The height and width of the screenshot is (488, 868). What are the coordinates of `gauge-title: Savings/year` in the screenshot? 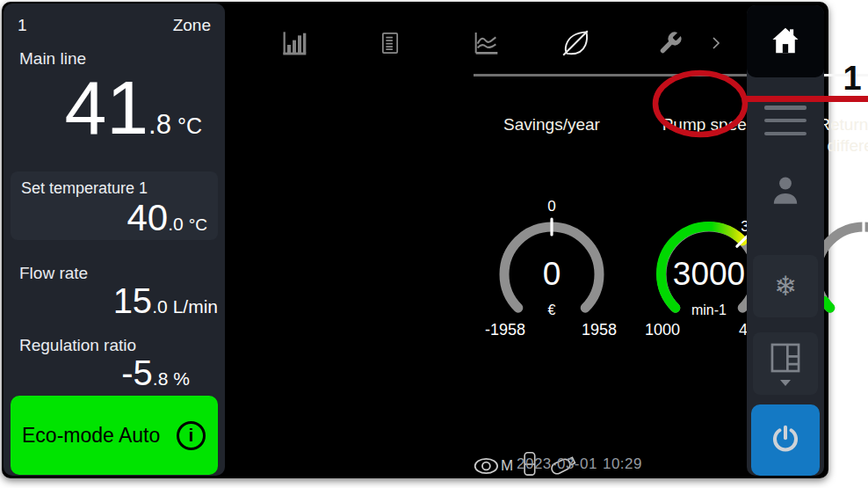 It's located at (552, 156).